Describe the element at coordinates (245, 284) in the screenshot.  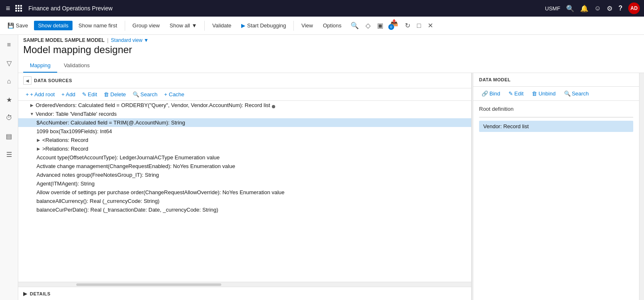
I see `horizontal-scrollbar` at that location.